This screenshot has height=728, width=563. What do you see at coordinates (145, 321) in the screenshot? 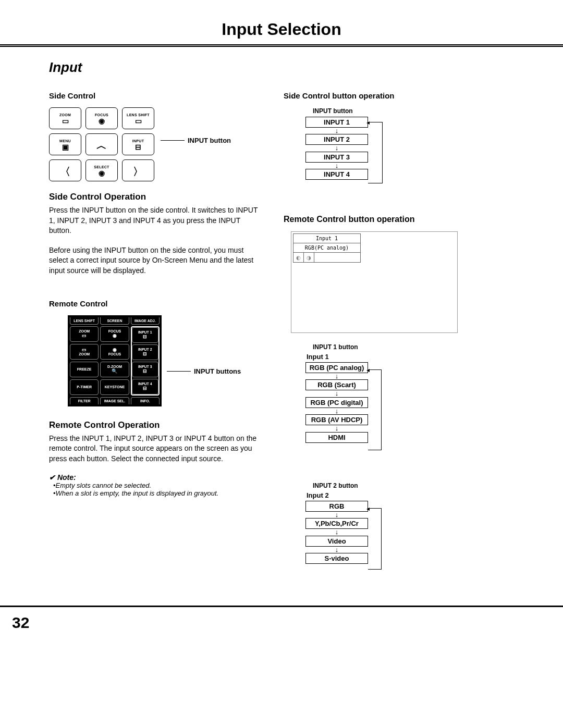
I see `image-adj-remote: IMAGE ADJ.` at bounding box center [145, 321].